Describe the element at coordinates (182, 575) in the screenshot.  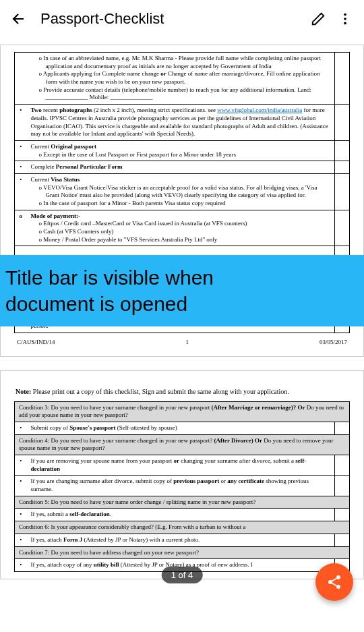
I see `page-indicator: 1 of 4` at that location.